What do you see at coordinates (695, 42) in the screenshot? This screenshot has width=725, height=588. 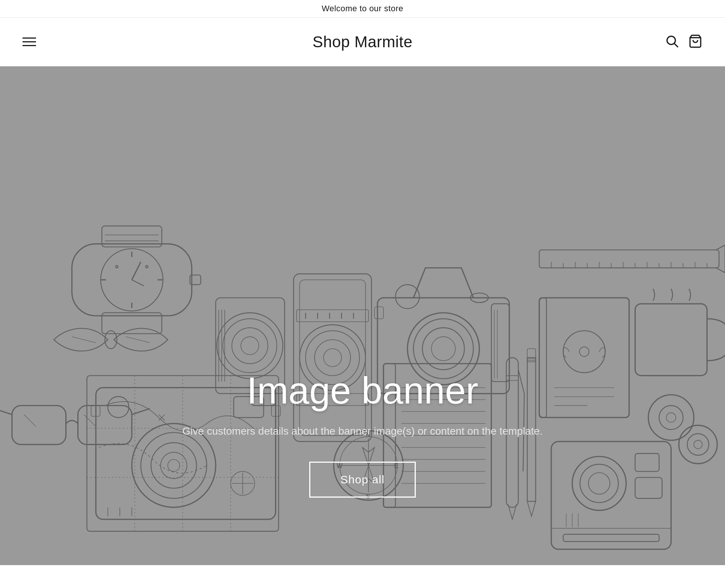 I see `cart-button` at bounding box center [695, 42].